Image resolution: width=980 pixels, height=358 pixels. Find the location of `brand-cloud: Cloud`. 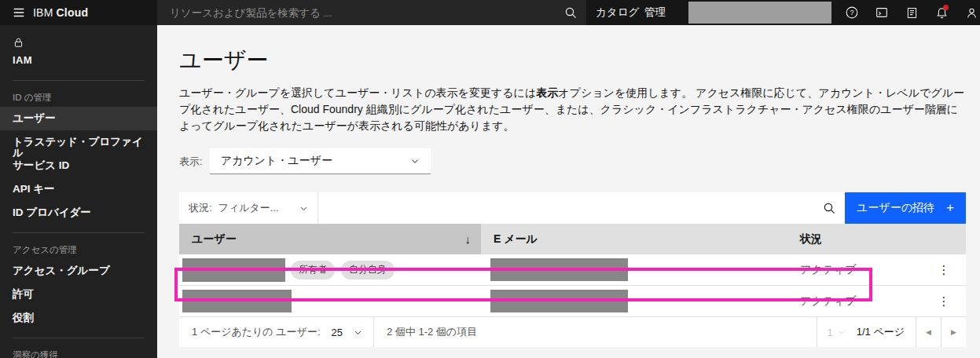

brand-cloud: Cloud is located at coordinates (72, 13).